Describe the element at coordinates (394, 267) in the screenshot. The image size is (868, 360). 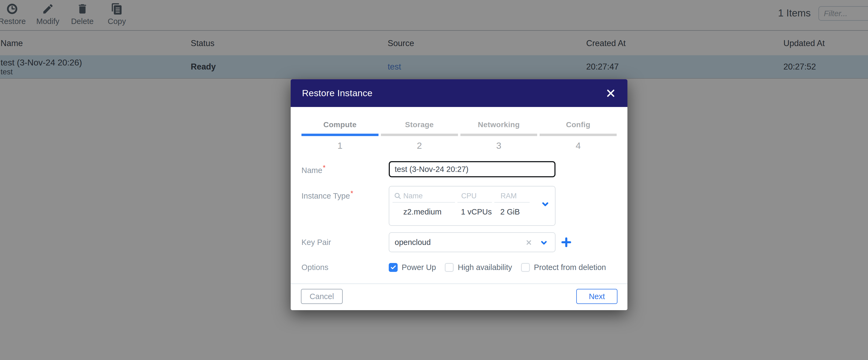
I see `check-icon` at that location.